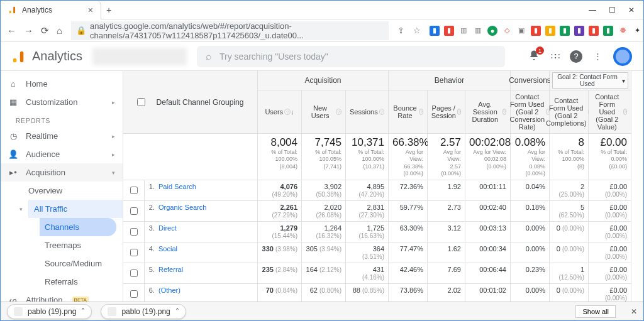  What do you see at coordinates (62, 102) in the screenshot?
I see `sidebar-customization: ▦Customization▸` at bounding box center [62, 102].